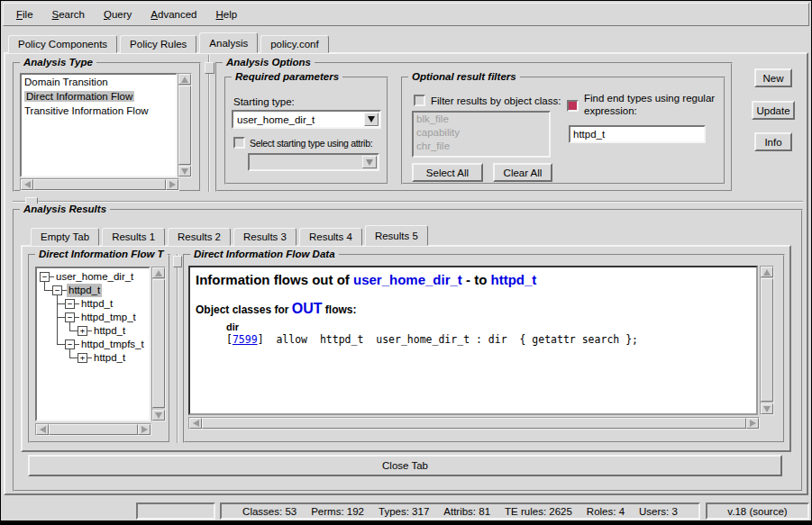 The image size is (812, 525). What do you see at coordinates (226, 14) in the screenshot?
I see `menu-help: Help` at bounding box center [226, 14].